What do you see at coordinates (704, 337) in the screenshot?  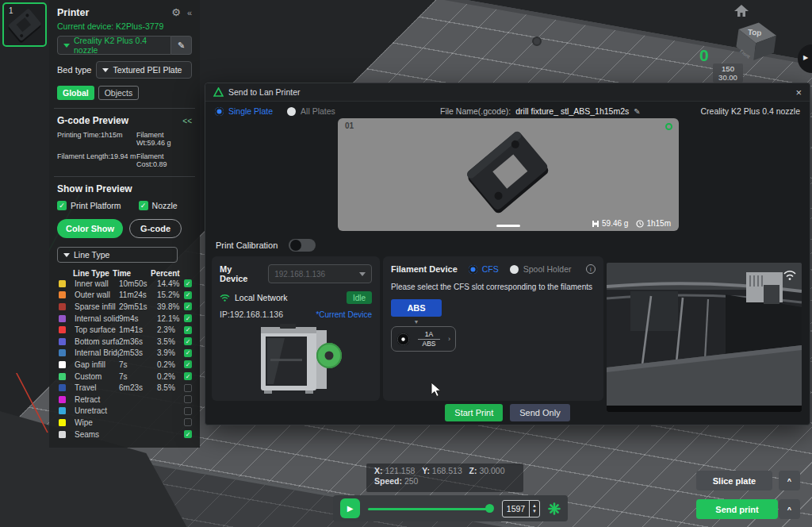 I see `printer-camera-feed` at bounding box center [704, 337].